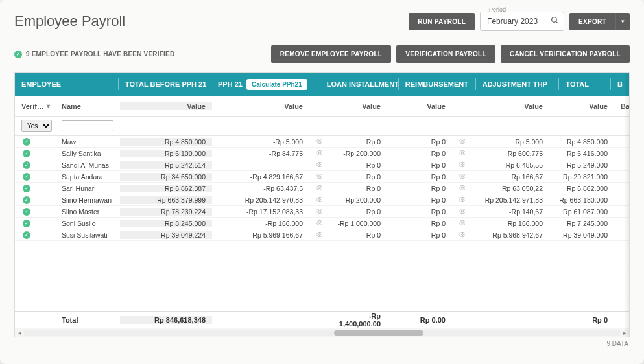  Describe the element at coordinates (507, 165) in the screenshot. I see `cell-adjustment-thp: Rp 6.485,55` at that location.